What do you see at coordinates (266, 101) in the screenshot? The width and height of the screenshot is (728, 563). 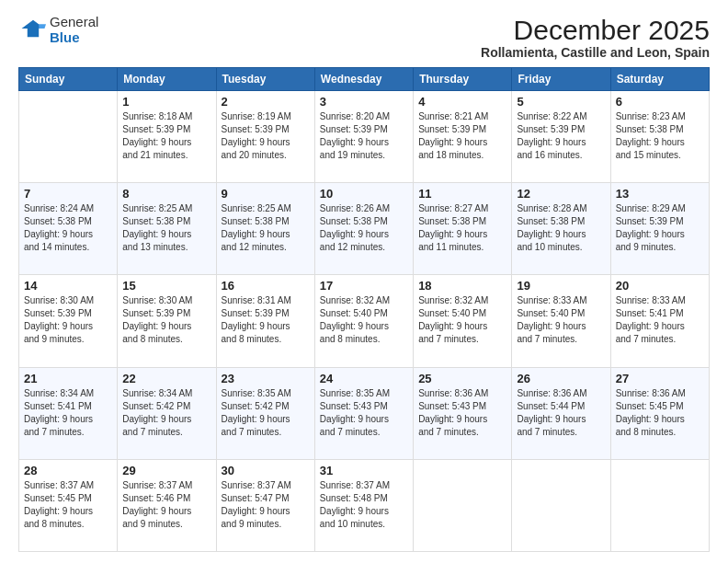 I see `day-number: 2` at bounding box center [266, 101].